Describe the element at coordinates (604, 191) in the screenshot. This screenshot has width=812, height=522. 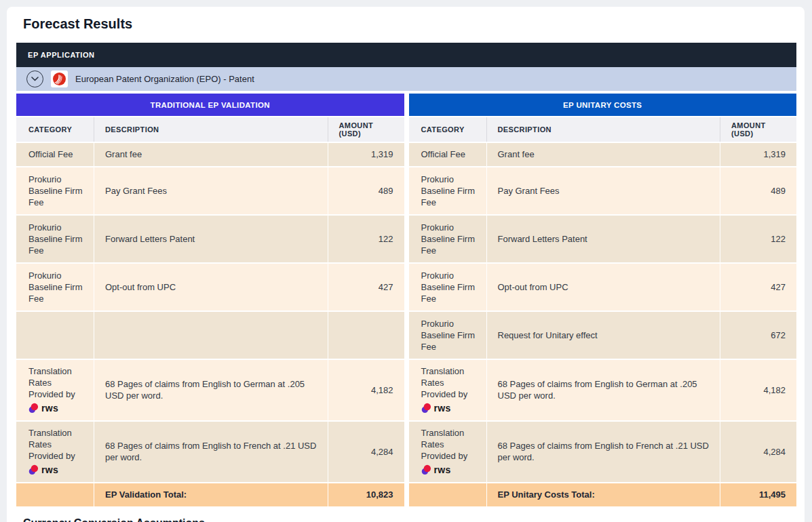
I see `cell-description-right: Pay Grant Fees` at that location.